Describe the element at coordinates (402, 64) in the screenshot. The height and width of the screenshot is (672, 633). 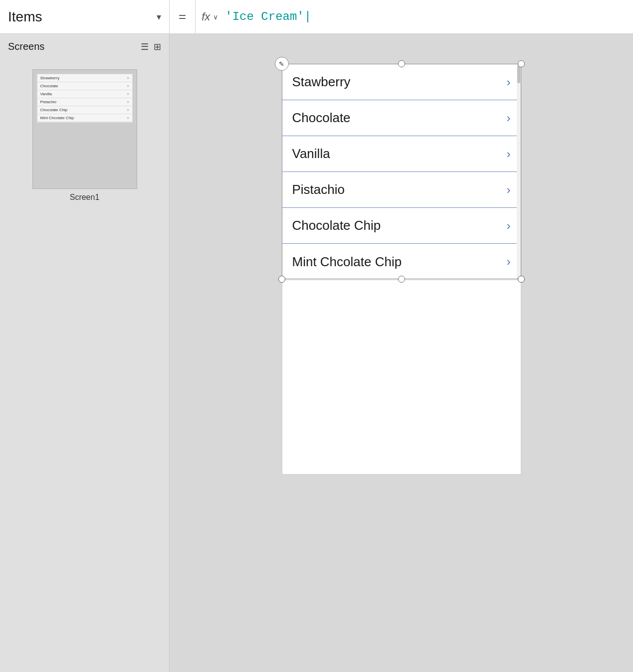
I see `handle-top-center` at that location.